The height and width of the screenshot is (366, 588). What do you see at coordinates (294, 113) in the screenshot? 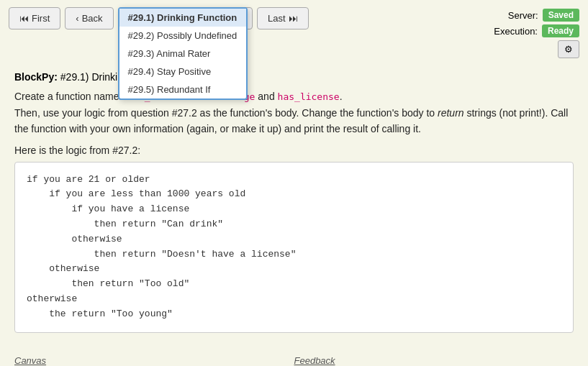
I see `problem-description: Create a function named can_drink that t…` at bounding box center [294, 113].